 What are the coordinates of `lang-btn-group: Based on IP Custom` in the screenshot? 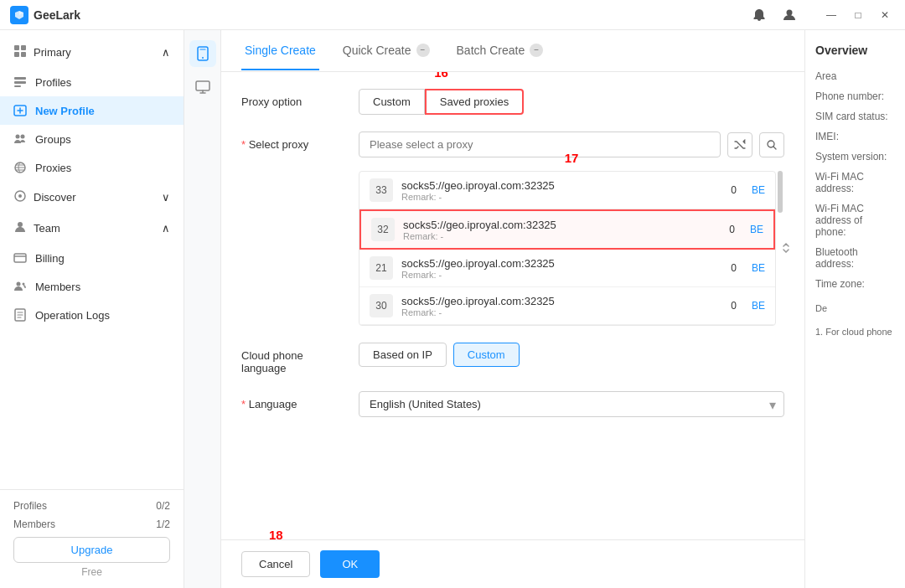 It's located at (571, 355).